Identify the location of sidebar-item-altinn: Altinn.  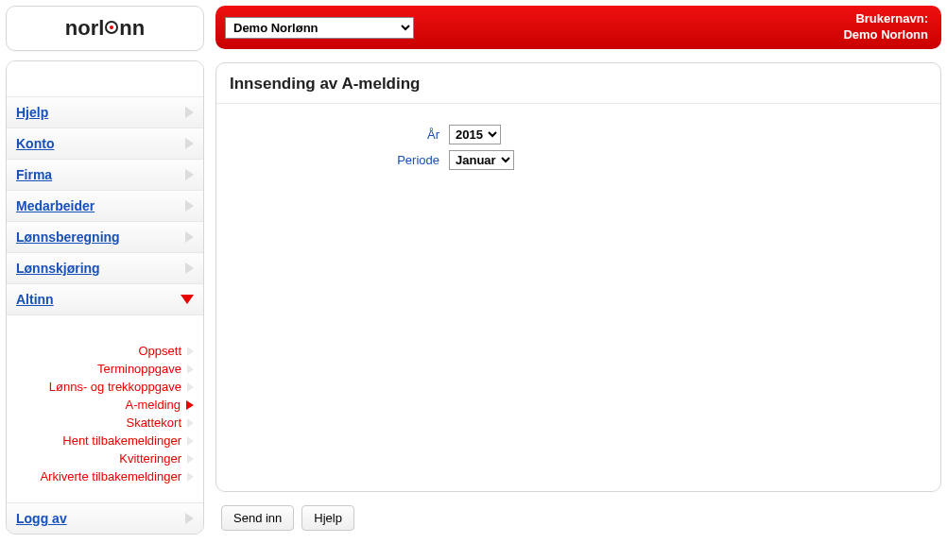
(105, 300).